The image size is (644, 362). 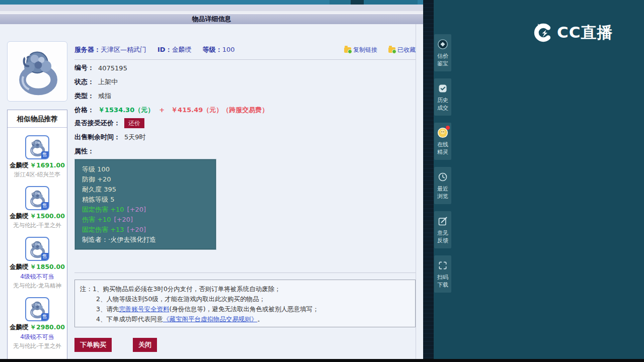 I want to click on server-label: 服务器：, so click(x=88, y=49).